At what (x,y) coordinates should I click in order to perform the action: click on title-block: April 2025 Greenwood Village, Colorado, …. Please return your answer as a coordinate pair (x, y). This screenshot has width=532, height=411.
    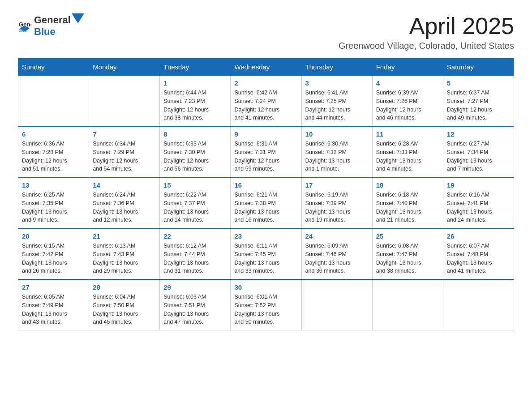
    Looking at the image, I should click on (426, 32).